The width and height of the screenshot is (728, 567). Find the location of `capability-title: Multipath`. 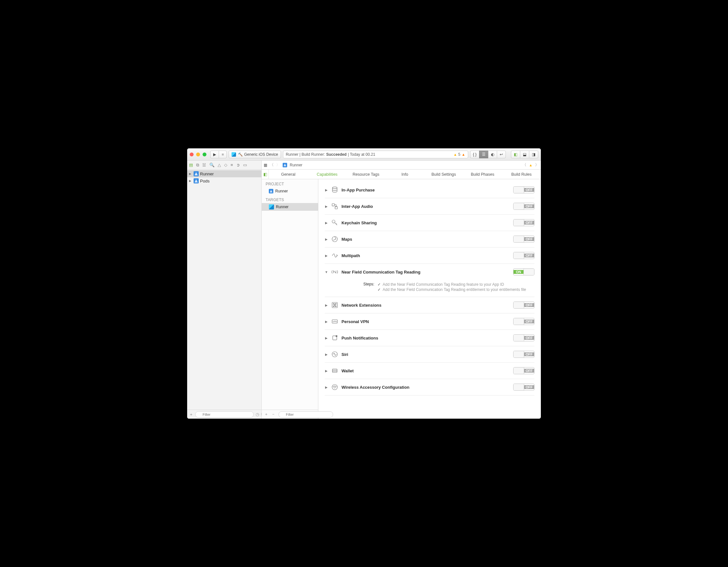

capability-title: Multipath is located at coordinates (351, 255).